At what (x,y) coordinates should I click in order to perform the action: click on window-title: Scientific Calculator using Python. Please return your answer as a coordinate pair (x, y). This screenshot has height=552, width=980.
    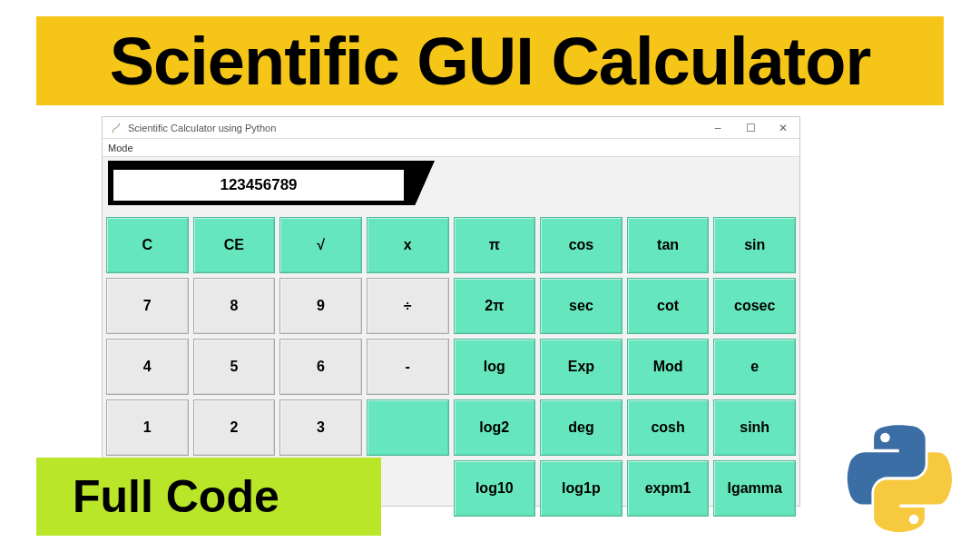
    Looking at the image, I should click on (201, 128).